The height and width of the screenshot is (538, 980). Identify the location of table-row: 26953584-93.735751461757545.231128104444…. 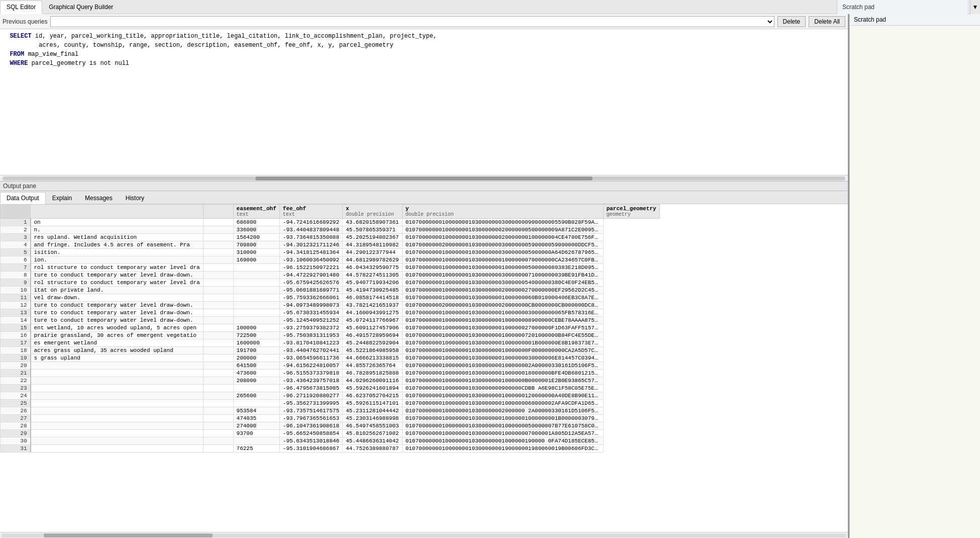
(330, 411).